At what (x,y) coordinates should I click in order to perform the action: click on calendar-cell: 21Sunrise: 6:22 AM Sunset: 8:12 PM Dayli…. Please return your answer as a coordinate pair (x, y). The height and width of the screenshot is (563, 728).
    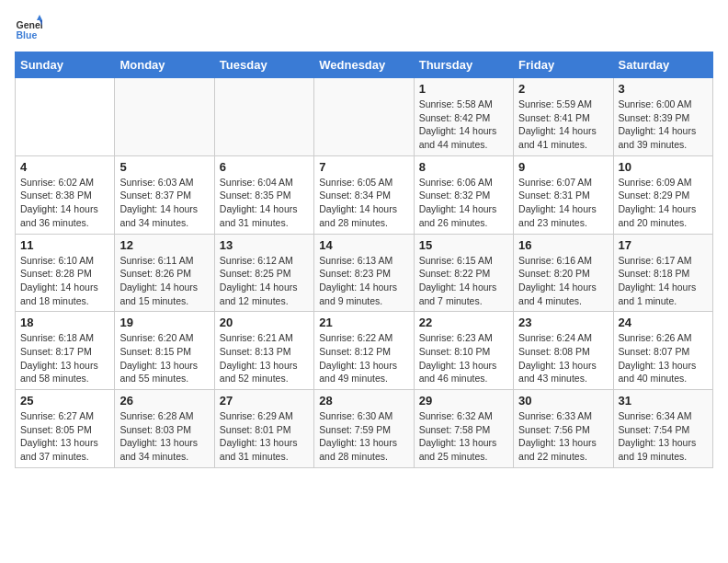
    Looking at the image, I should click on (364, 351).